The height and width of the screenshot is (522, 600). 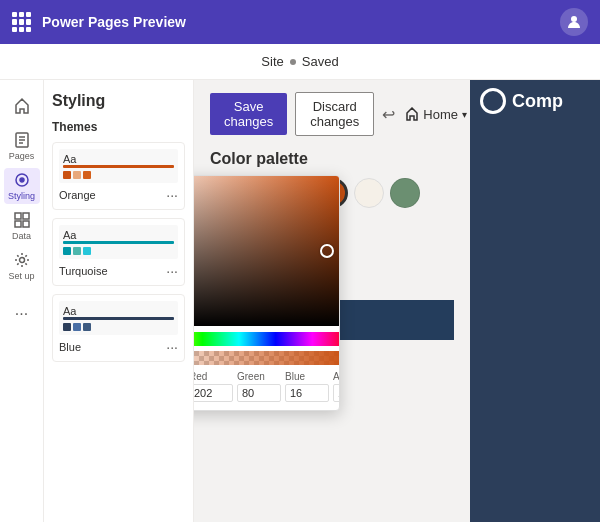 What do you see at coordinates (172, 347) in the screenshot?
I see `theme-more-blue: ···` at bounding box center [172, 347].